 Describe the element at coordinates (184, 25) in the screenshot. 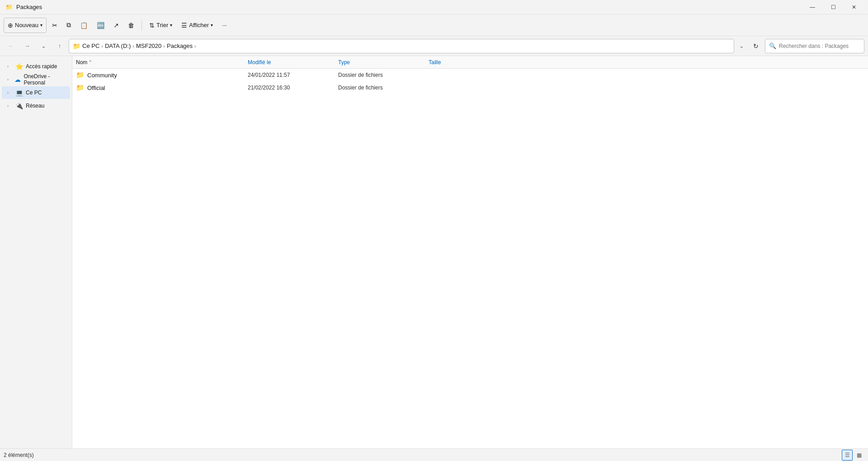

I see `view-icon: ☰` at that location.